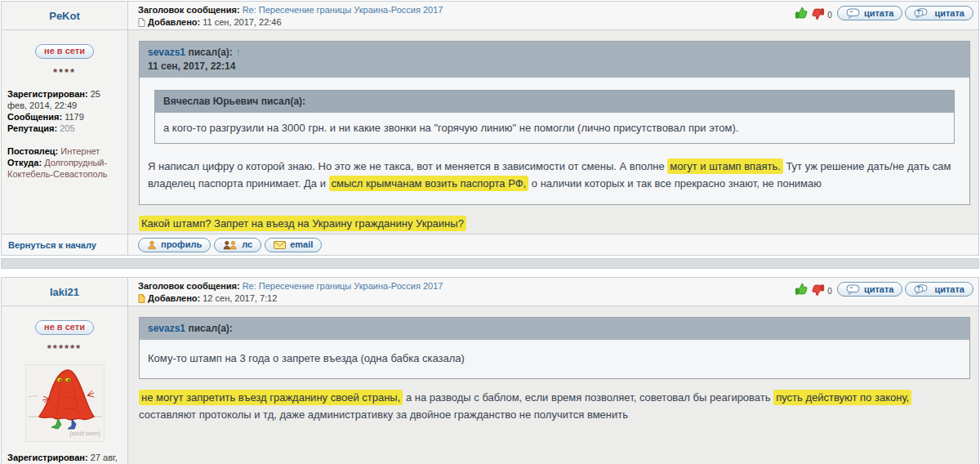  I want to click on back-to-top-cell: Вернуться к началу, so click(65, 245).